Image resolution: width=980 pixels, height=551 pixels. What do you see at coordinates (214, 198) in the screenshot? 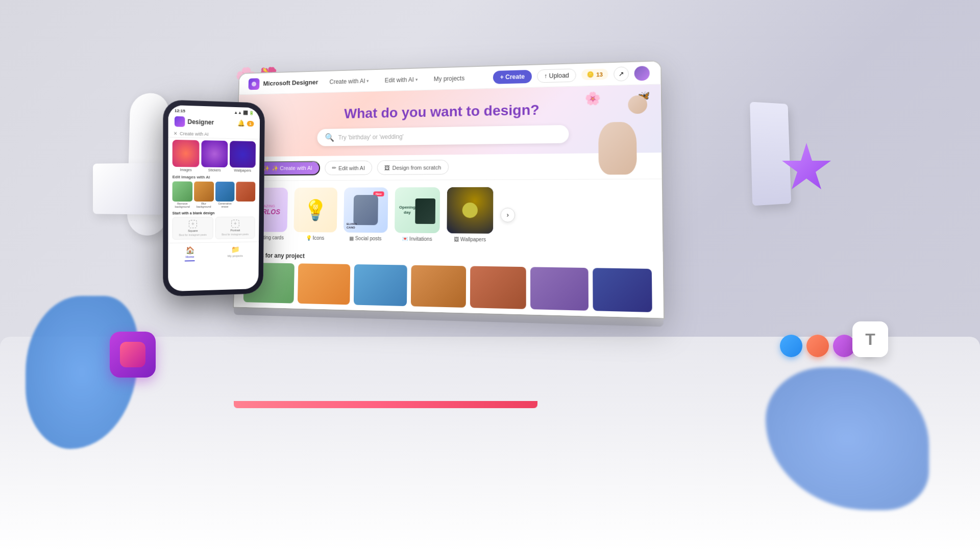
I see `phone-device: 12:15 ▲▲ ⬛ 🔋 Designer 🔔 1 ✕ Create with …` at bounding box center [214, 198].